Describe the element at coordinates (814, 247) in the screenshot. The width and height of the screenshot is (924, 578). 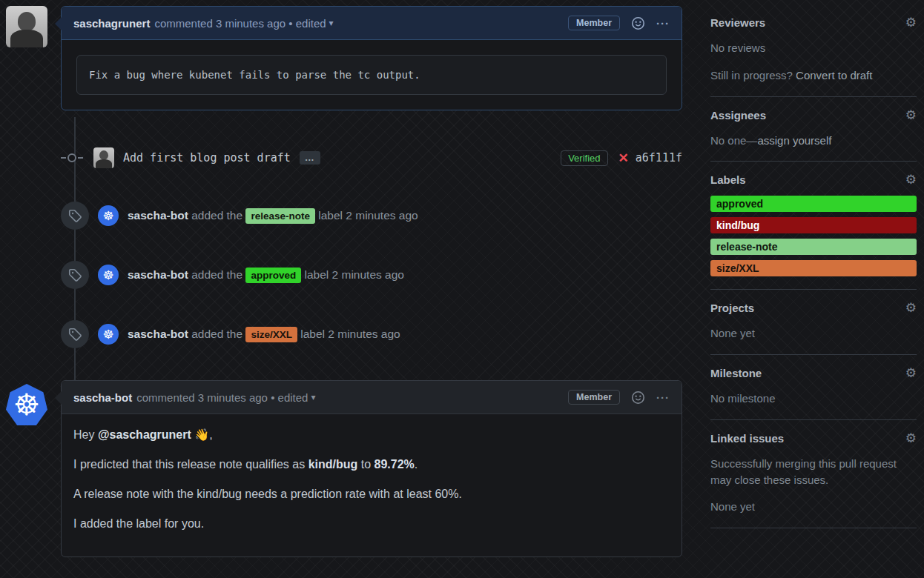
I see `label-release-note: release-note` at that location.